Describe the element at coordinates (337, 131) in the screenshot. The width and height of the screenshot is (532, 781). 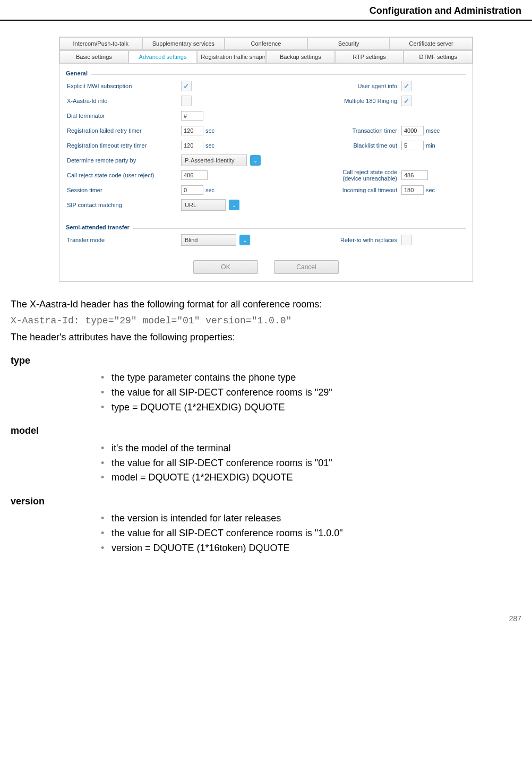
I see `label-trans-timer: Transaction timer` at that location.